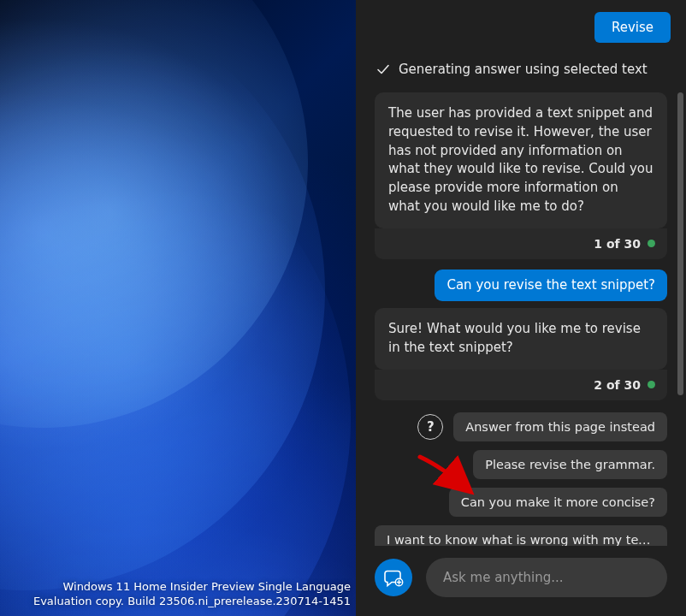  What do you see at coordinates (521, 21) in the screenshot?
I see `panel-topbar: Revise` at bounding box center [521, 21].